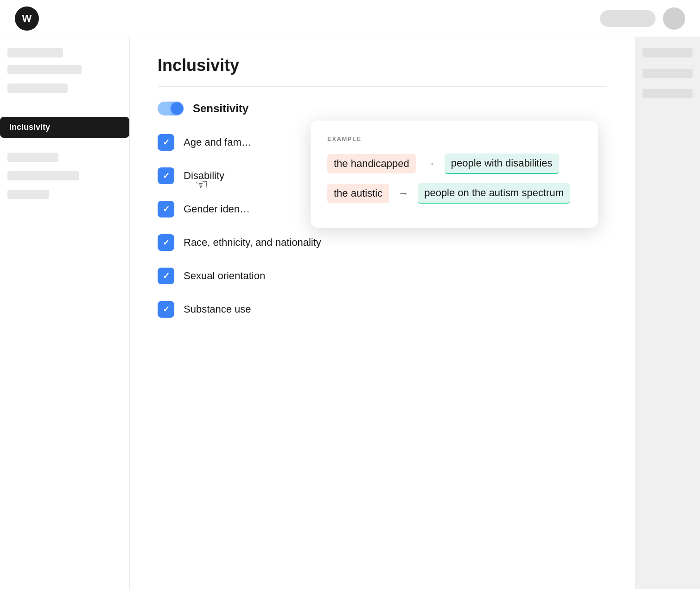 The width and height of the screenshot is (700, 589). What do you see at coordinates (643, 19) in the screenshot?
I see `nav-right` at bounding box center [643, 19].